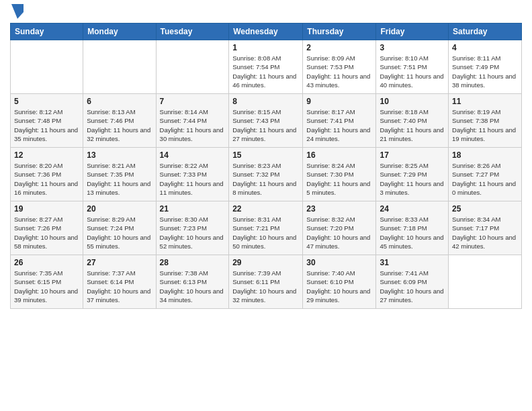  What do you see at coordinates (485, 155) in the screenshot?
I see `cell-day-number: 18` at bounding box center [485, 155].